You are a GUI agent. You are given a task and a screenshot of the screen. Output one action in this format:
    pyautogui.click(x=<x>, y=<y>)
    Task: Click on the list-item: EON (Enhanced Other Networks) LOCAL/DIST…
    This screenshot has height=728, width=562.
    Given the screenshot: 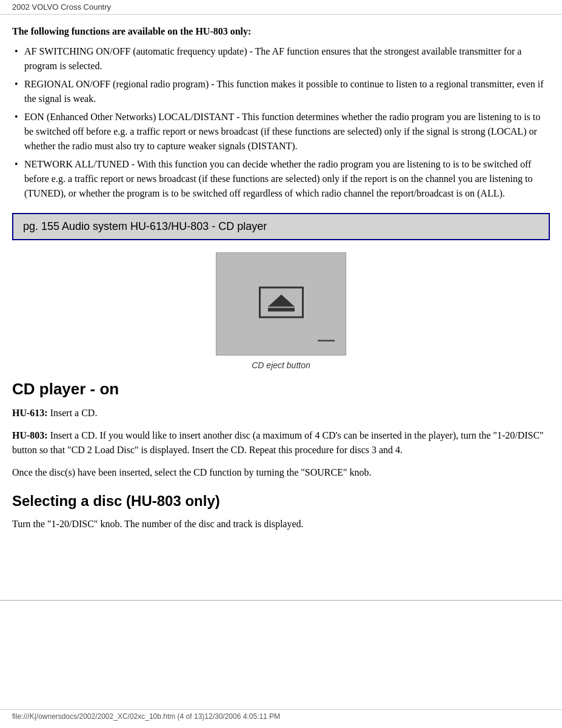 What is the action you would take?
    pyautogui.click(x=281, y=132)
    